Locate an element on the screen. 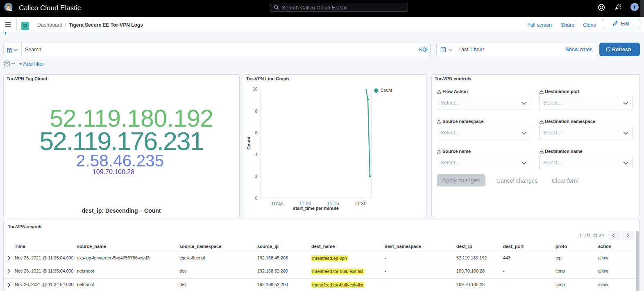  svg-text: 2 is located at coordinates (256, 176).